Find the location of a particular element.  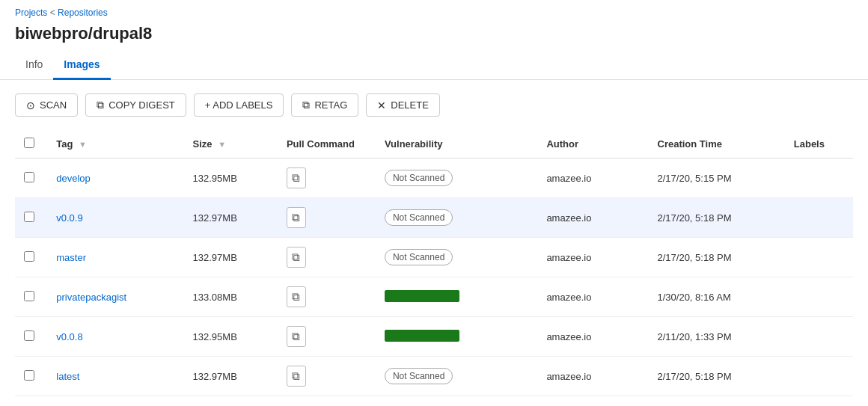

repositories-link: Repositories is located at coordinates (82, 13).